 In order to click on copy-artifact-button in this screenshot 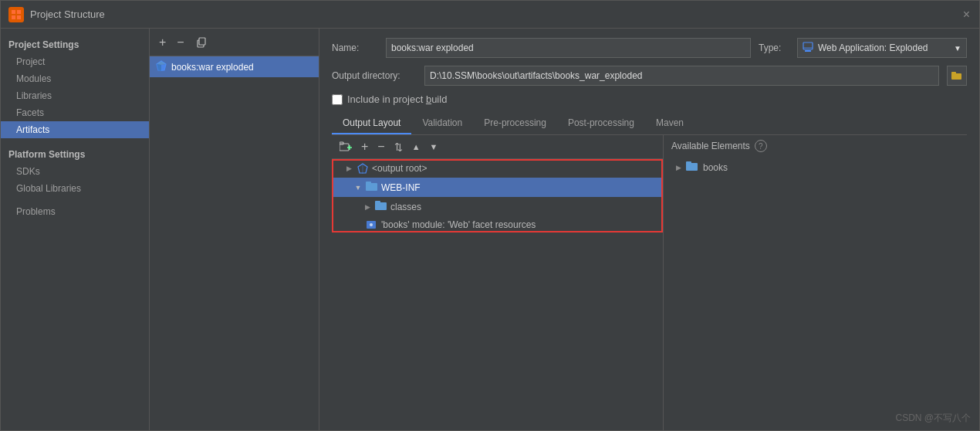, I will do `click(201, 42)`.